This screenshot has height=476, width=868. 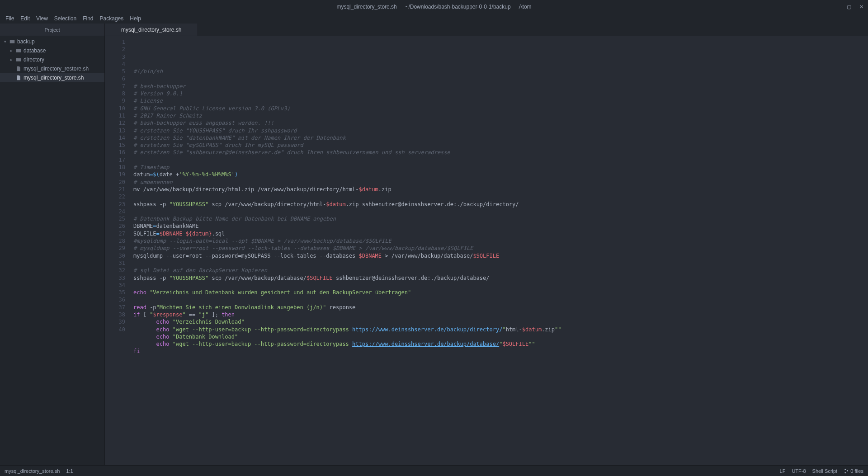 I want to click on code-line: # erstetzen Sie "mySQLPASS" druch Ihr my…, so click(x=501, y=145).